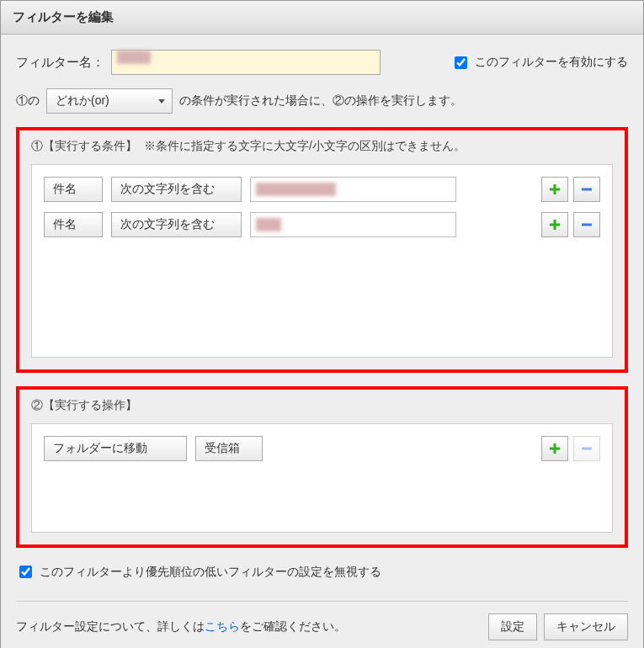 Image resolution: width=644 pixels, height=648 pixels. Describe the element at coordinates (555, 449) in the screenshot. I see `add-action-button` at that location.